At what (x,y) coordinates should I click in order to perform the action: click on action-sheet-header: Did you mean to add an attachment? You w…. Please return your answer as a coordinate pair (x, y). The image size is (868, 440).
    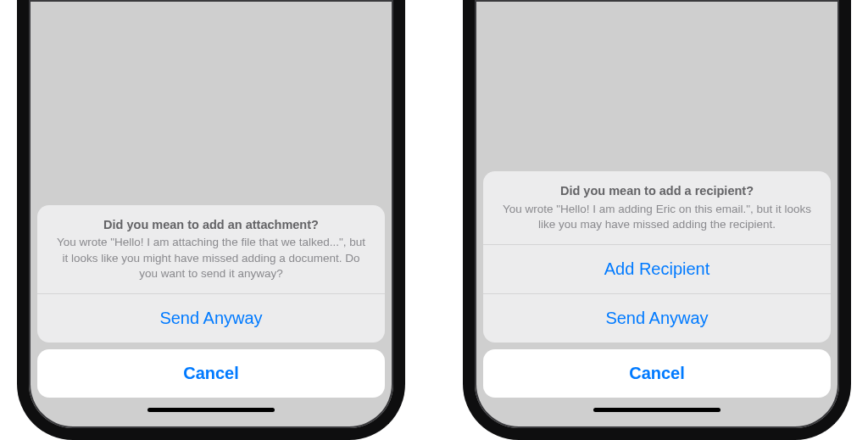
    Looking at the image, I should click on (211, 250).